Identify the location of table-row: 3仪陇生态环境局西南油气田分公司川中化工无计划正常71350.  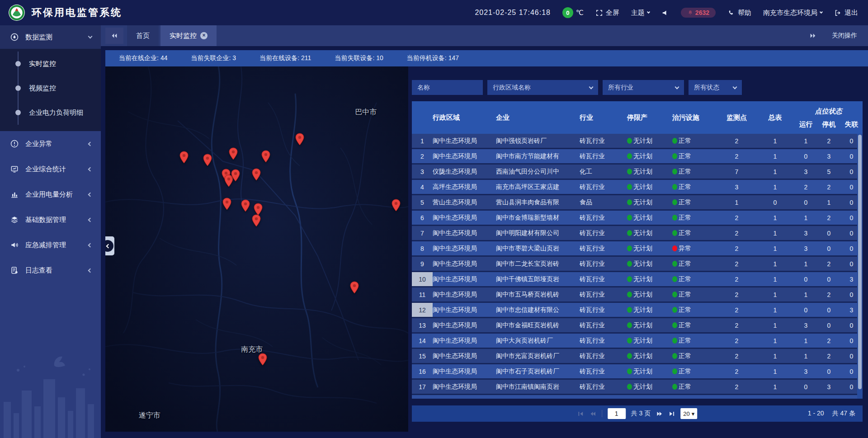
(637, 172).